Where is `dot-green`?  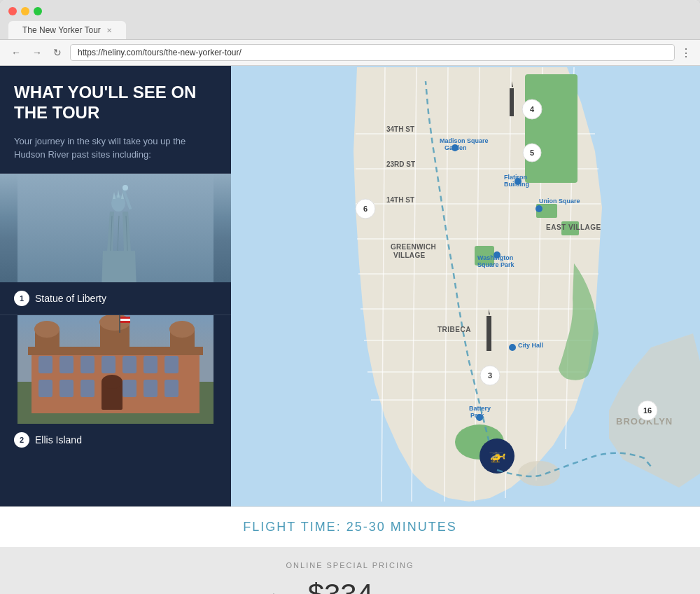
dot-green is located at coordinates (38, 11).